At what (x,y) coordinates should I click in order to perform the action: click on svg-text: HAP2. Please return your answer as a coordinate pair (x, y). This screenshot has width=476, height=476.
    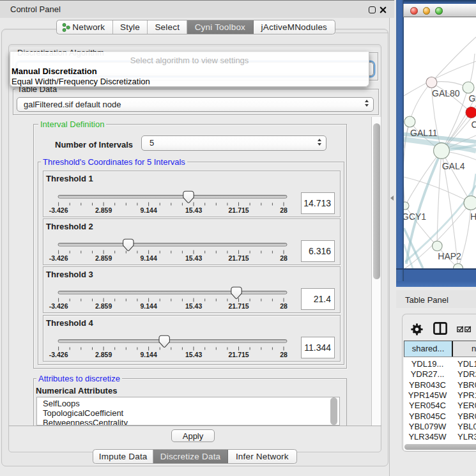
    Looking at the image, I should click on (450, 256).